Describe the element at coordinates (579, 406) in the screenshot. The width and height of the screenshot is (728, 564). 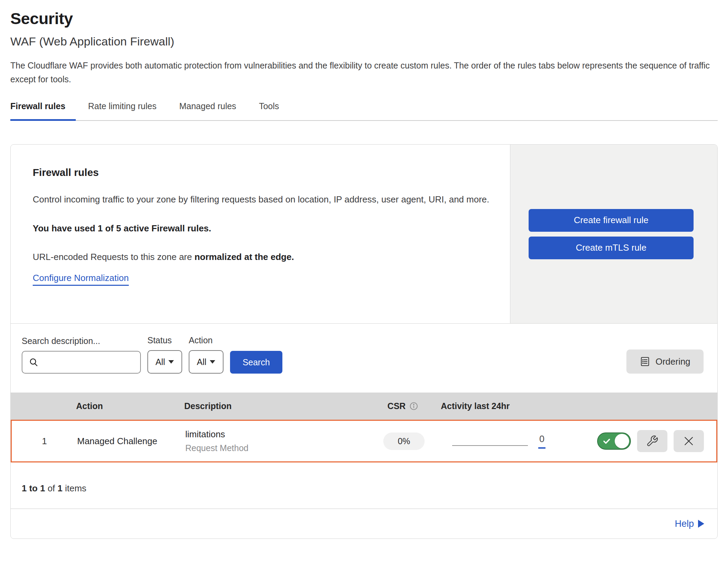
I see `column-activity: Activity last 24hr` at that location.